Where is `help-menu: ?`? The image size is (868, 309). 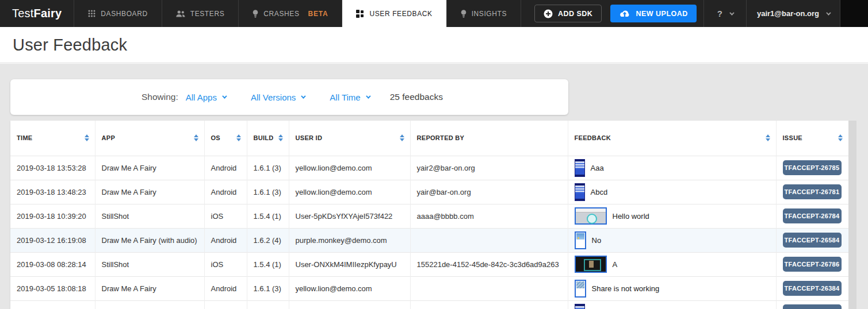 help-menu: ? is located at coordinates (725, 14).